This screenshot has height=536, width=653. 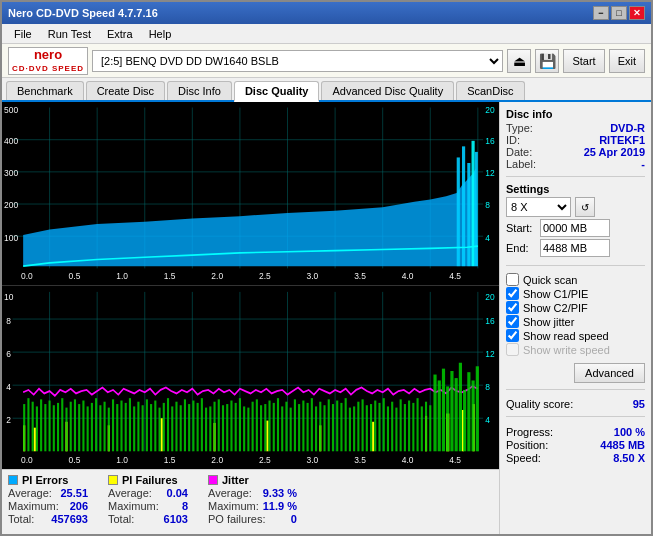 I want to click on show-jitter-row: Show jitter, so click(x=576, y=322).